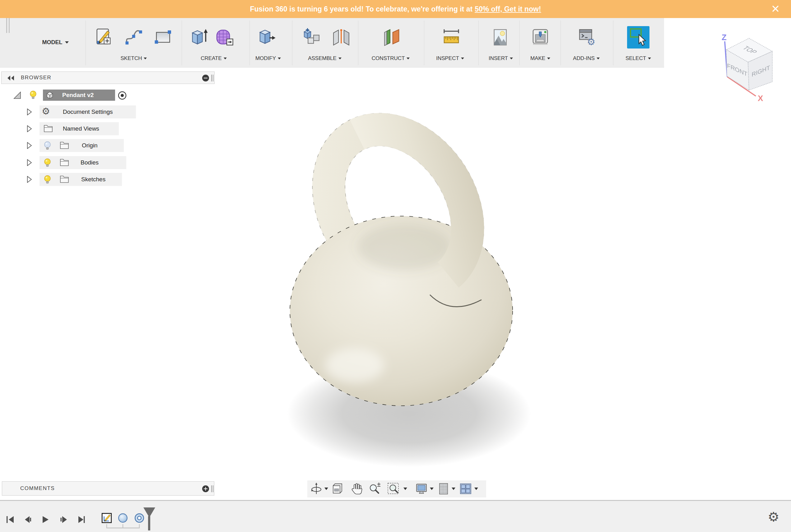  Describe the element at coordinates (79, 95) in the screenshot. I see `selected-document-item: Pendant v2` at that location.